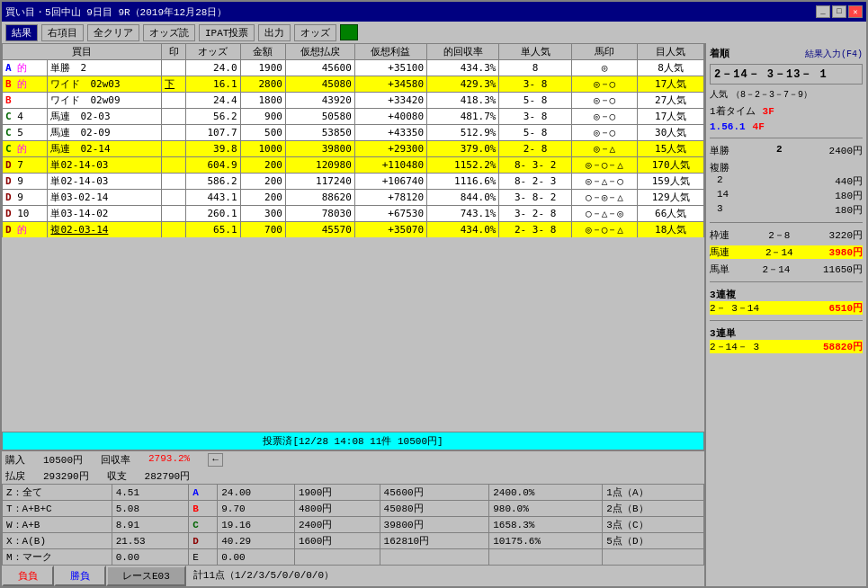 This screenshot has width=868, height=588. I want to click on table-row: A 的 単勝 2 24.0 1900 45600 +35100 434.3% 8…, so click(353, 68).